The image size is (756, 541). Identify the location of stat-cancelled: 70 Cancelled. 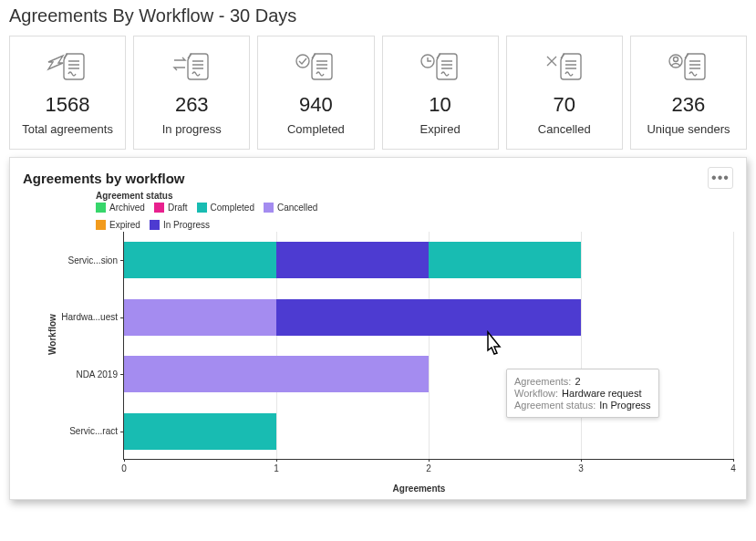
(564, 93).